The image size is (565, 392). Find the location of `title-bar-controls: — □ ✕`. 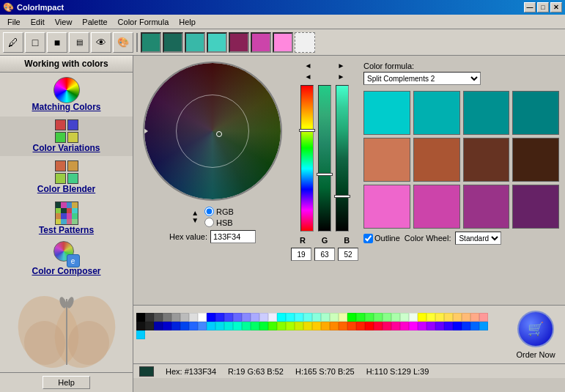

title-bar-controls: — □ ✕ is located at coordinates (543, 7).